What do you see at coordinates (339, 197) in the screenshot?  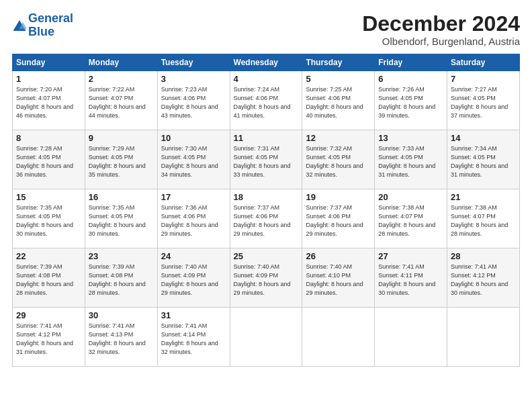 I see `day-number: 19` at bounding box center [339, 197].